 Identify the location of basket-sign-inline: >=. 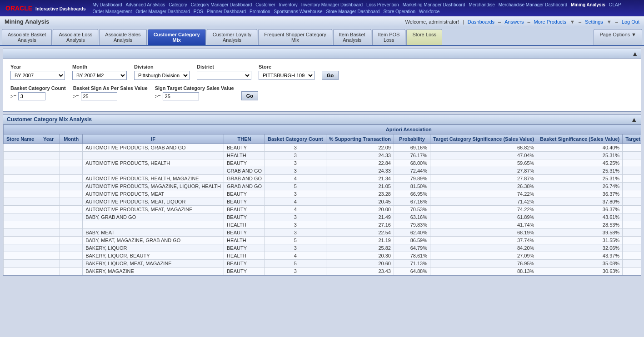
(110, 96).